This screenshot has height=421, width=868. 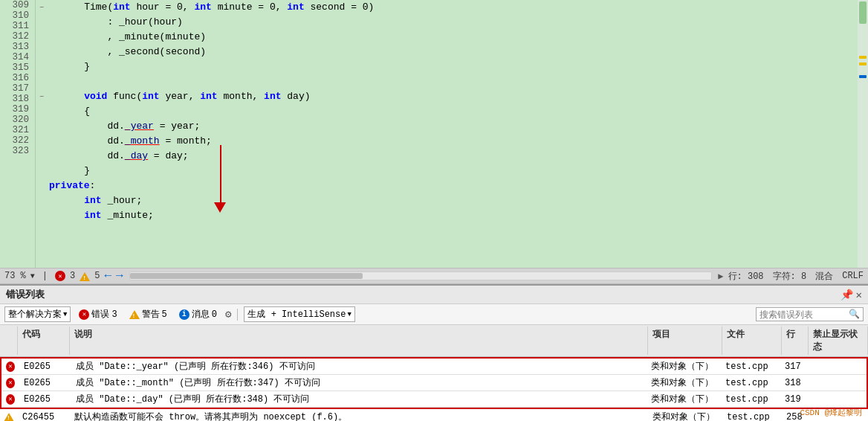 What do you see at coordinates (42, 7) in the screenshot?
I see `collapse-309: −` at bounding box center [42, 7].